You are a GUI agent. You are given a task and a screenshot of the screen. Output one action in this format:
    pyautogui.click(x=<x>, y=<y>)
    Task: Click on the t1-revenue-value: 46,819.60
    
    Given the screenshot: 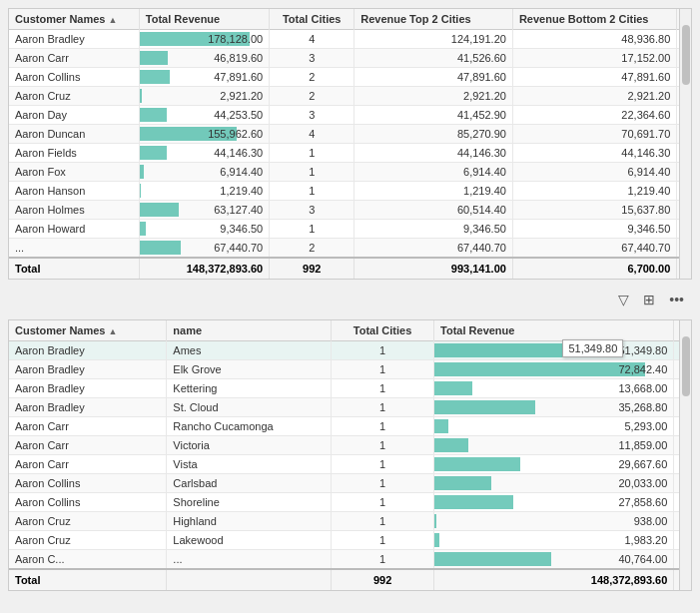 What is the action you would take?
    pyautogui.click(x=204, y=58)
    